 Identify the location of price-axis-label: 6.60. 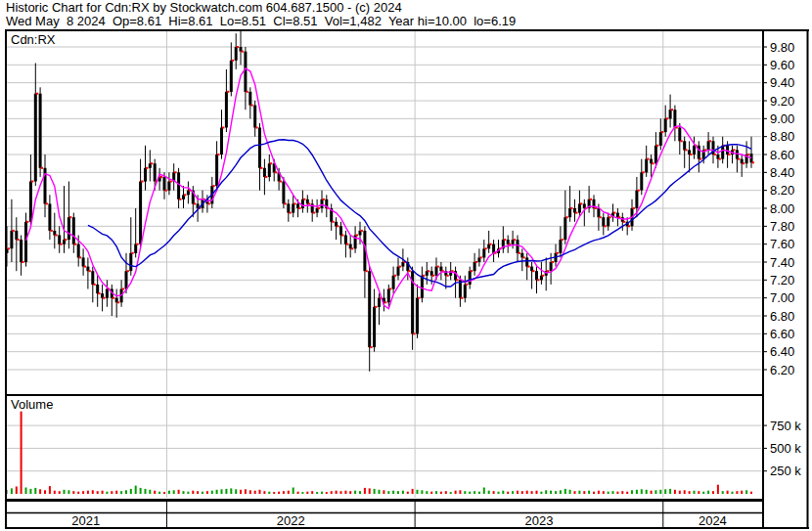
(783, 334).